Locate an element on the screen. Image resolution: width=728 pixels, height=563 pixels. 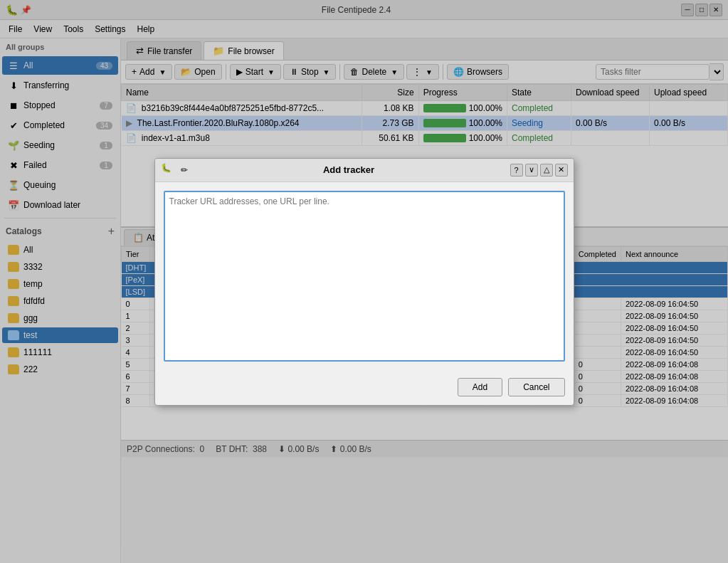
modal-cancel-button: Cancel is located at coordinates (537, 387).